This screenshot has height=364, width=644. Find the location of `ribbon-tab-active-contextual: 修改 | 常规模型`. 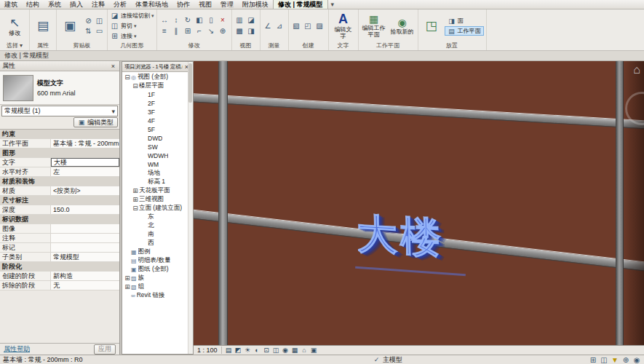

ribbon-tab-active-contextual: 修改 | 常规模型 is located at coordinates (301, 4).